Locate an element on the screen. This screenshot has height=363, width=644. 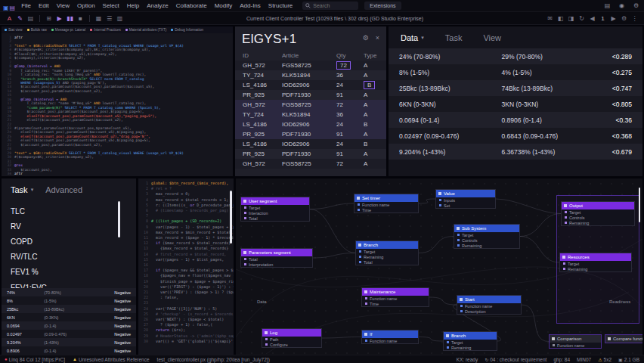
menu-file: File is located at coordinates (26, 6).